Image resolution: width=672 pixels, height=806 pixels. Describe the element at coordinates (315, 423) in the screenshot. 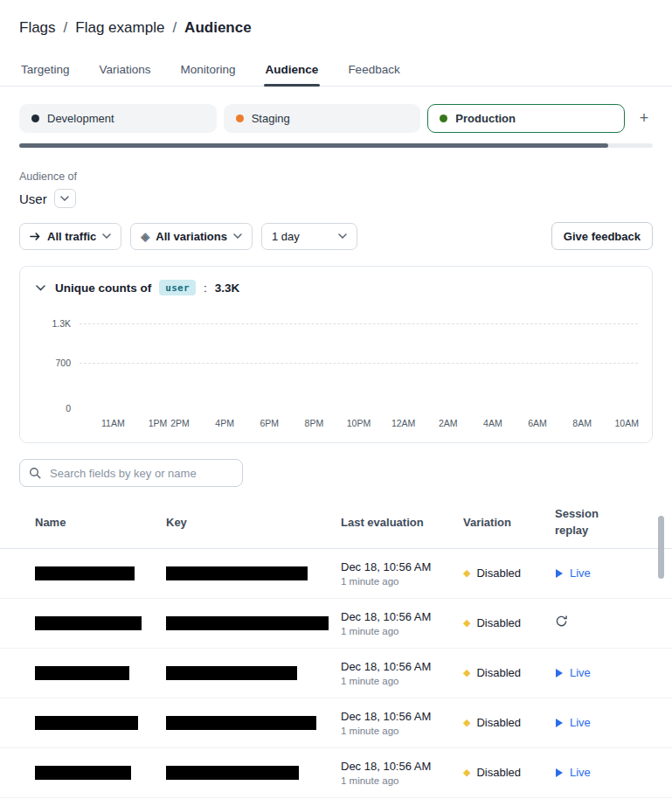

I see `chart-x-tick: 8PM` at that location.